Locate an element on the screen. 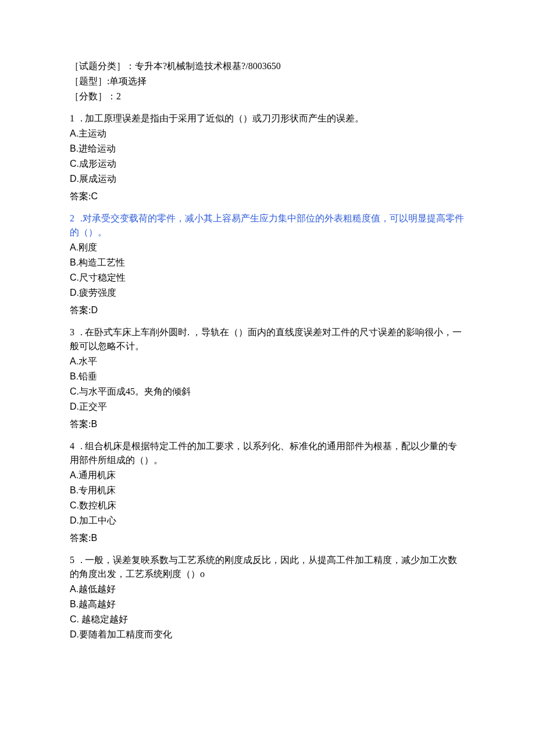 The height and width of the screenshot is (756, 535). option: C. 越稳定越好 is located at coordinates (268, 619).